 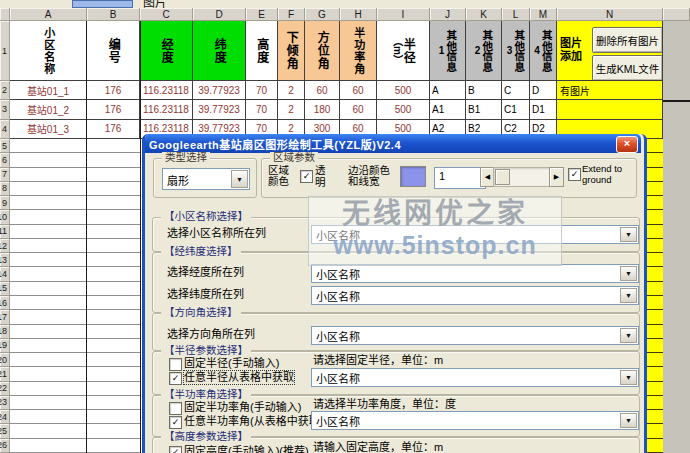 I want to click on header-cell-F: 下倾角, so click(x=292, y=51).